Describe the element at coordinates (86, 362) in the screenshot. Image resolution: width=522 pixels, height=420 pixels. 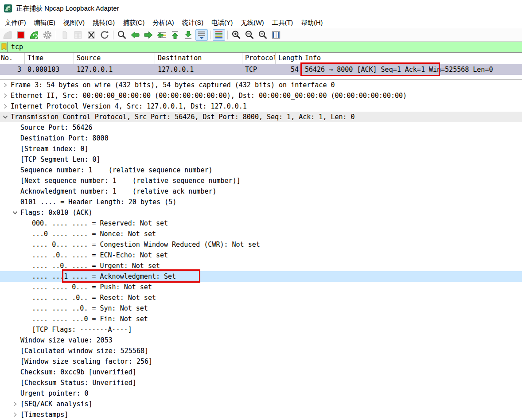
I see `detail-text: [Window size scaling factor: 256]` at that location.